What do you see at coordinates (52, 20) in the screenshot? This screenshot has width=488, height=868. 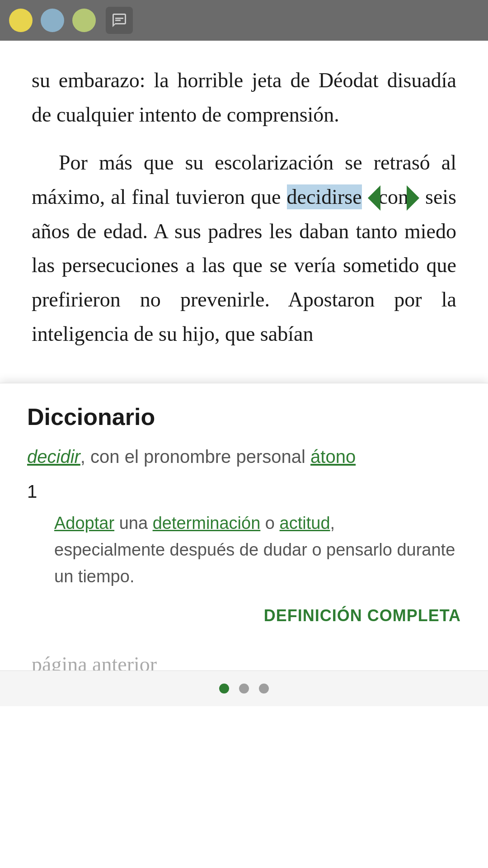 I see `window-button-blue` at bounding box center [52, 20].